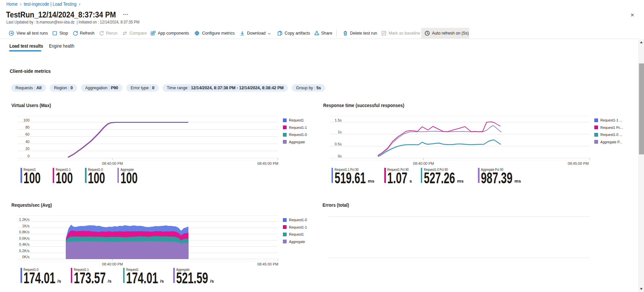 Image resolution: width=644 pixels, height=292 pixels. What do you see at coordinates (24, 244) in the screenshot?
I see `svg-text: 0.4K/s` at bounding box center [24, 244].